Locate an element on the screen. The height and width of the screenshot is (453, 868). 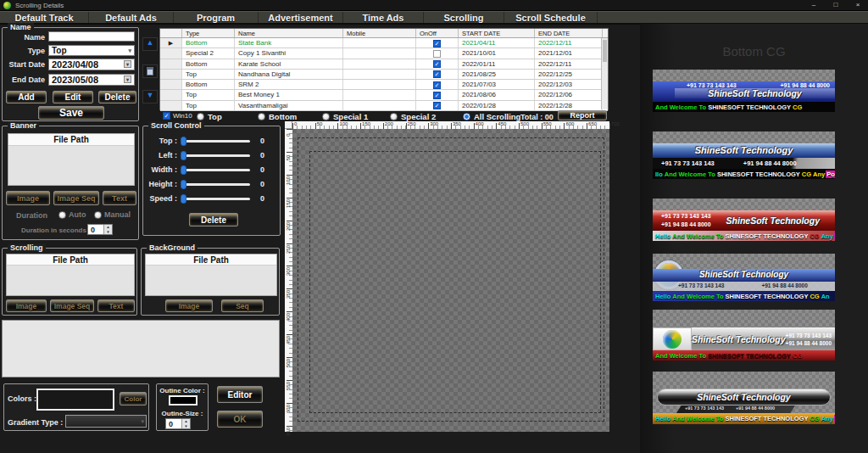
scrolling-group-label: Scrolling is located at coordinates (27, 248).